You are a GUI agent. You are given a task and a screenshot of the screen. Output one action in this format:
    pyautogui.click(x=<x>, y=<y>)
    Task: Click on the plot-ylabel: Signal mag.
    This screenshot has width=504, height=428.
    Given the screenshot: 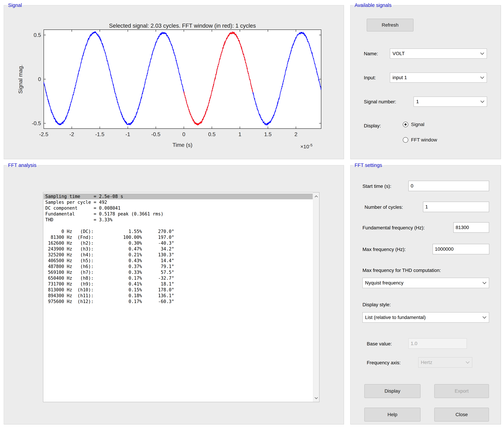 What is the action you would take?
    pyautogui.click(x=20, y=79)
    